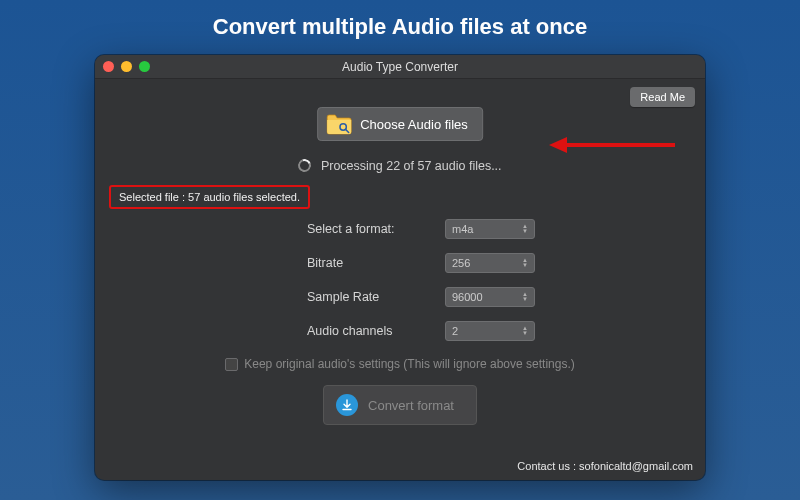  What do you see at coordinates (548, 466) in the screenshot?
I see `contact-prefix: Contact us :` at bounding box center [548, 466].